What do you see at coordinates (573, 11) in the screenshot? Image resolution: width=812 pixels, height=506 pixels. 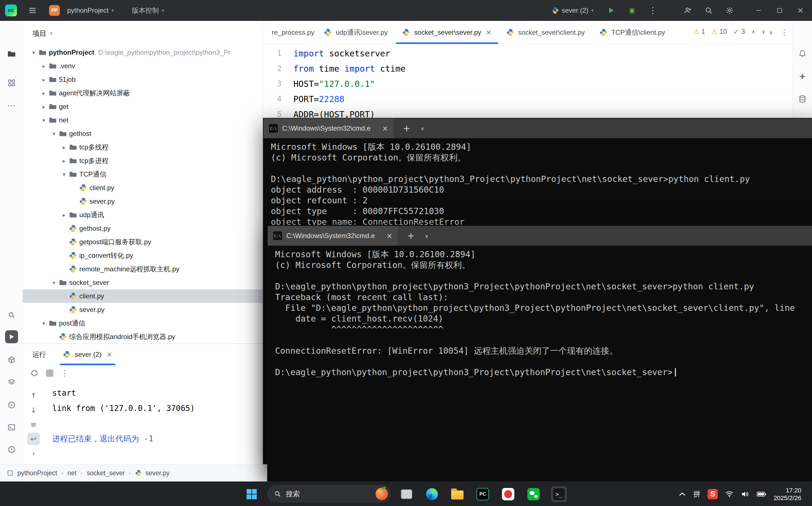 I see `run-config-selector: sever (2) ▾` at bounding box center [573, 11].